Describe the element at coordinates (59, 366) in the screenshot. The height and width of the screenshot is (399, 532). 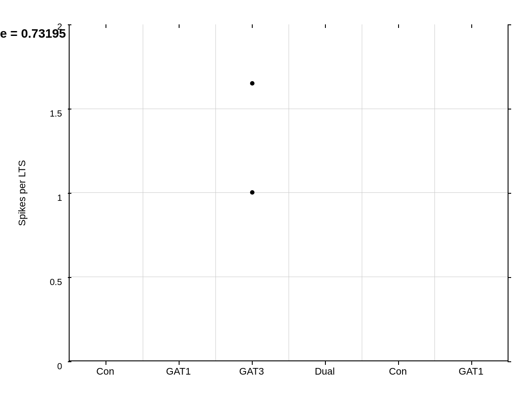
I see `y-label-0: 0` at that location.